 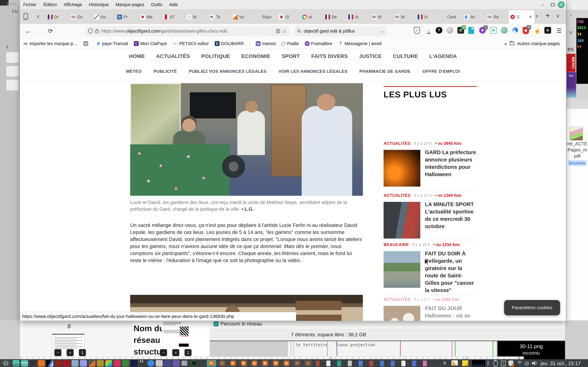 I want to click on zoom-out-button: −, so click(x=164, y=352).